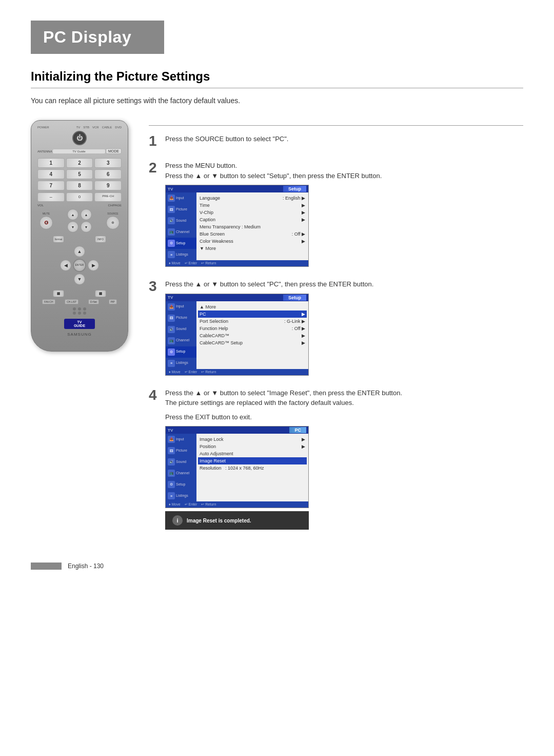  Describe the element at coordinates (252, 212) in the screenshot. I see `menu-row-vchip: V-Chip▶` at that location.